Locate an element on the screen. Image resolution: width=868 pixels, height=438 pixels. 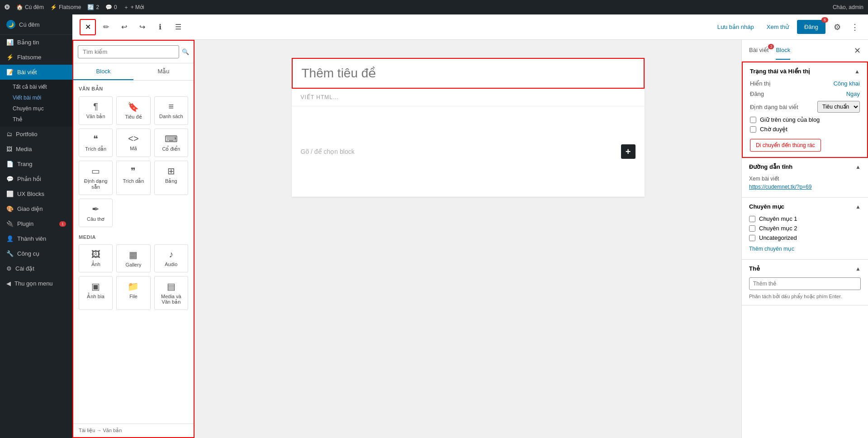
section-tags-header: Thẻ ▲ is located at coordinates (805, 269).